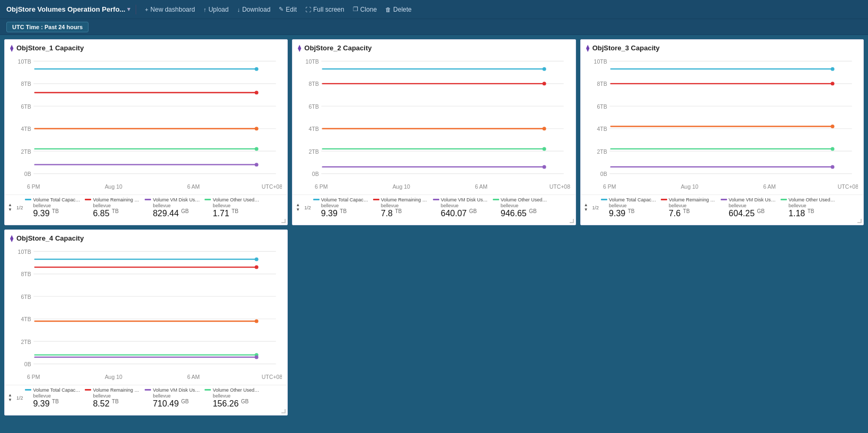 The height and width of the screenshot is (433, 868). Describe the element at coordinates (112, 208) in the screenshot. I see `metric-item-1-2: Volume Remaining Cap... bellevue 6.85 TB` at that location.